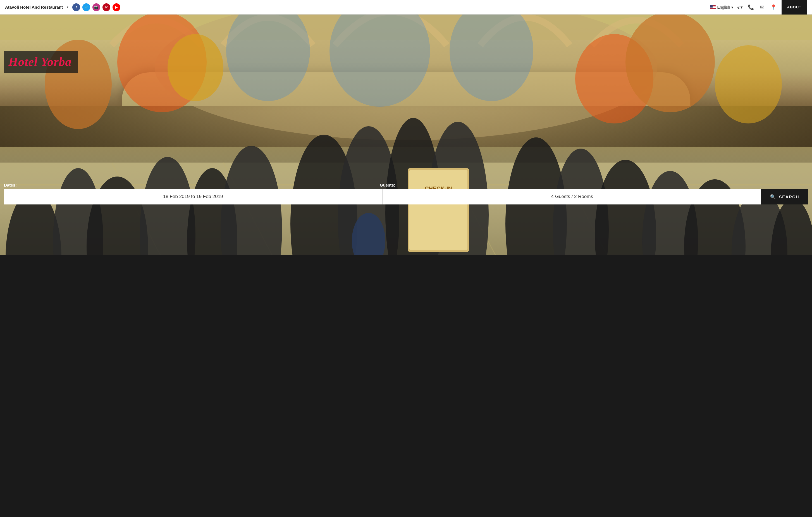 Image resolution: width=812 pixels, height=517 pixels. Describe the element at coordinates (732, 7) in the screenshot. I see `language-dropdown-icon: ▾` at that location.